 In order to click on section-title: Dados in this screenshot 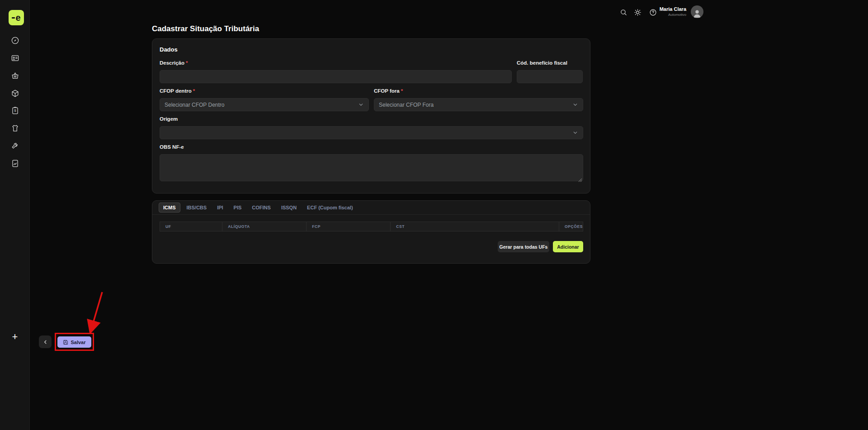, I will do `click(169, 50)`.